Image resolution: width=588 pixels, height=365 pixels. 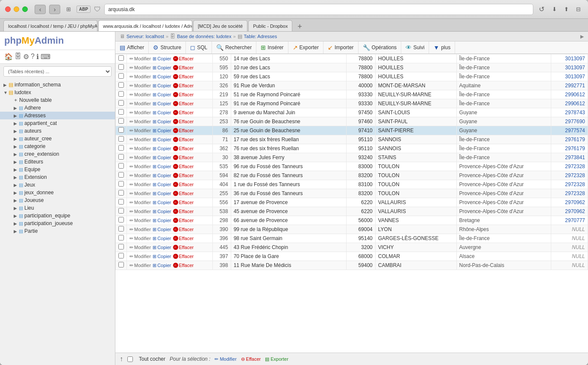 What do you see at coordinates (57, 154) in the screenshot?
I see `sidebar-item-cree-extension: ▶ ▤ cree_extension` at bounding box center [57, 154].